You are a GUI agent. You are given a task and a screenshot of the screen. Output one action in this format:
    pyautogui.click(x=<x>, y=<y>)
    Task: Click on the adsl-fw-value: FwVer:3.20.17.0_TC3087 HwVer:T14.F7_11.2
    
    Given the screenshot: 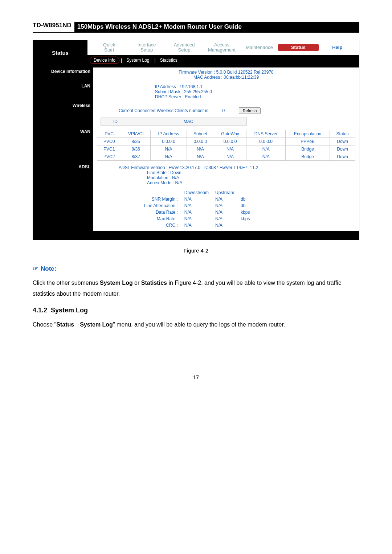 What is the action you would take?
    pyautogui.click(x=213, y=168)
    